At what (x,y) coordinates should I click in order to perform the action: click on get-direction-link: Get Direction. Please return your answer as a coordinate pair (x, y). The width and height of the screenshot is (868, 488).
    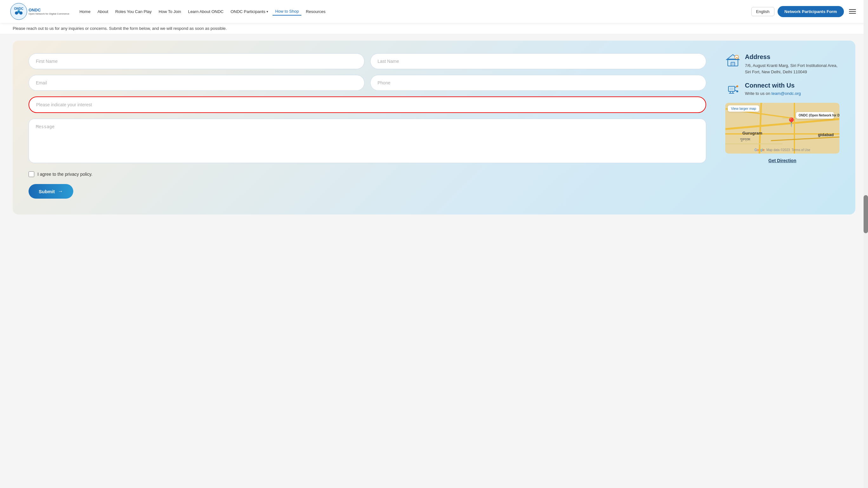
    Looking at the image, I should click on (782, 160).